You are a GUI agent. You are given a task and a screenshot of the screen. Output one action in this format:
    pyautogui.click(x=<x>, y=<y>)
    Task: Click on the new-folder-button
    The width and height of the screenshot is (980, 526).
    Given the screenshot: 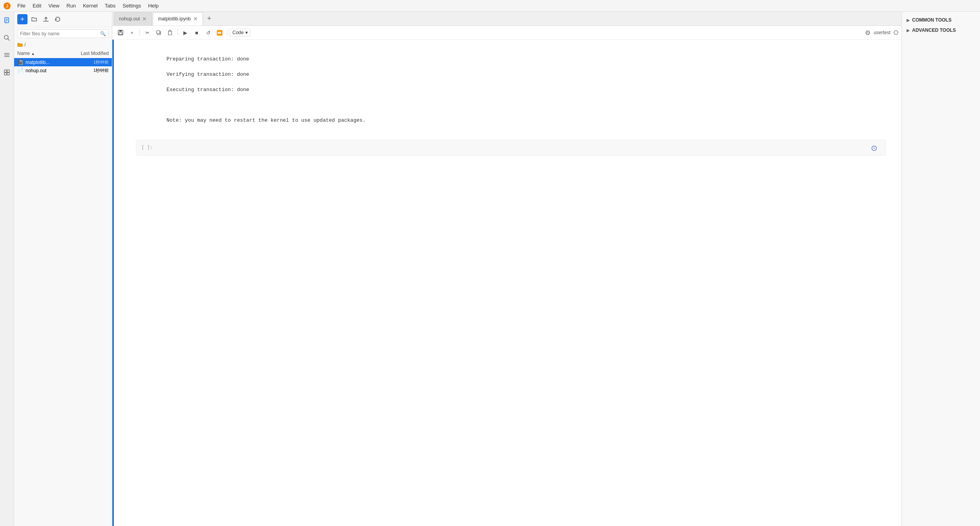 What is the action you would take?
    pyautogui.click(x=34, y=19)
    